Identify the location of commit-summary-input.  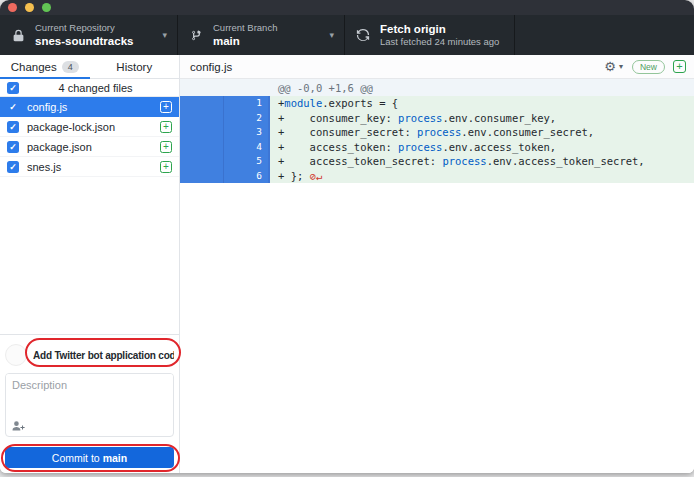
(104, 356).